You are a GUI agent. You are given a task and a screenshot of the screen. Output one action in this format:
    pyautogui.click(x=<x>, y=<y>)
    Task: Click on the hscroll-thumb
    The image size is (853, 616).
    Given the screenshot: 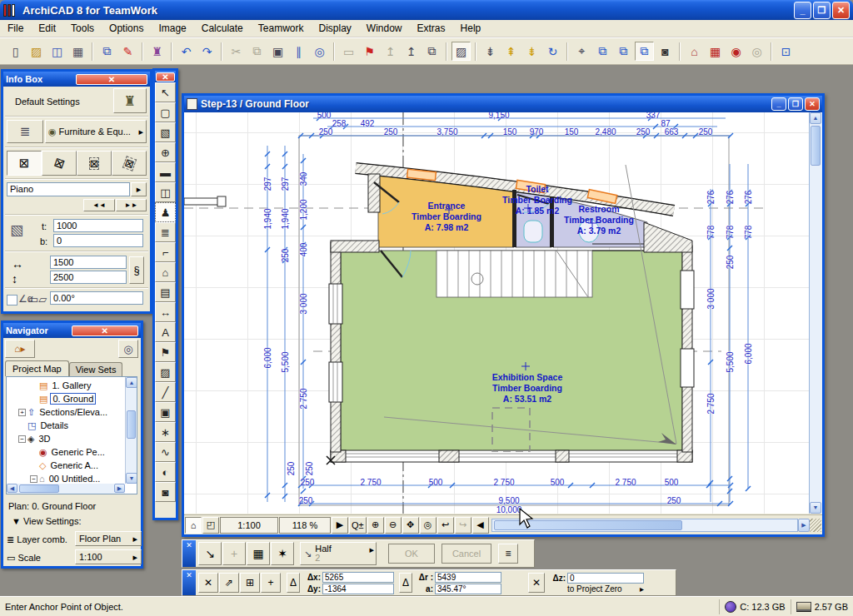 What is the action you would take?
    pyautogui.click(x=588, y=525)
    